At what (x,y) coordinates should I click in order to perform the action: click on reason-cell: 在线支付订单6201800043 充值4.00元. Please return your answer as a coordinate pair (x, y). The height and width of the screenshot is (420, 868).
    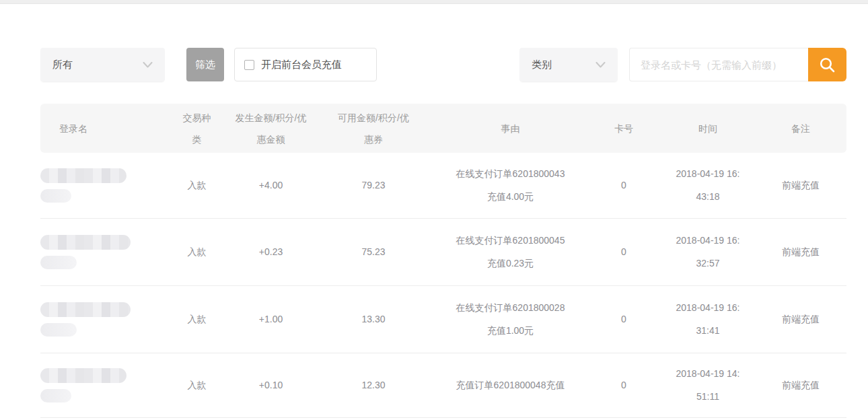
    Looking at the image, I should click on (510, 186).